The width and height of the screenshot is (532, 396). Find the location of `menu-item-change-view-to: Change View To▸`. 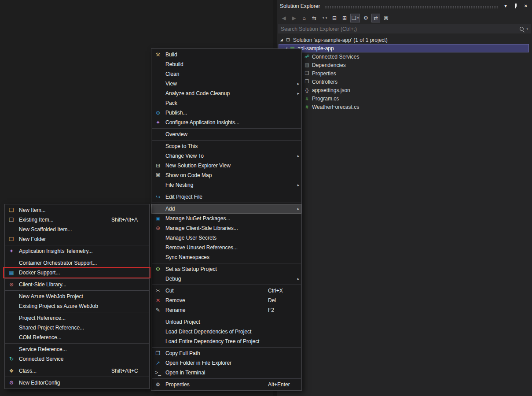

menu-item-change-view-to: Change View To▸ is located at coordinates (226, 156).